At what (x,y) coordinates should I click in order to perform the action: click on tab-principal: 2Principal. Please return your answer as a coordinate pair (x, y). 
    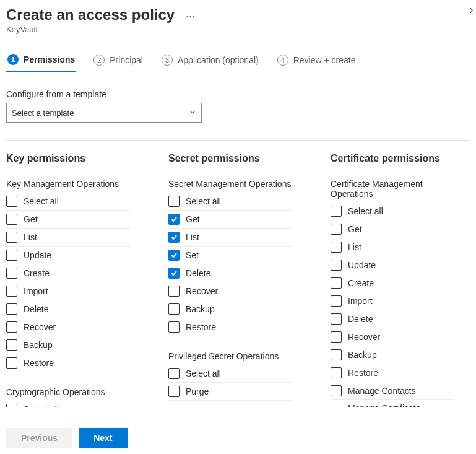
    Looking at the image, I should click on (118, 61).